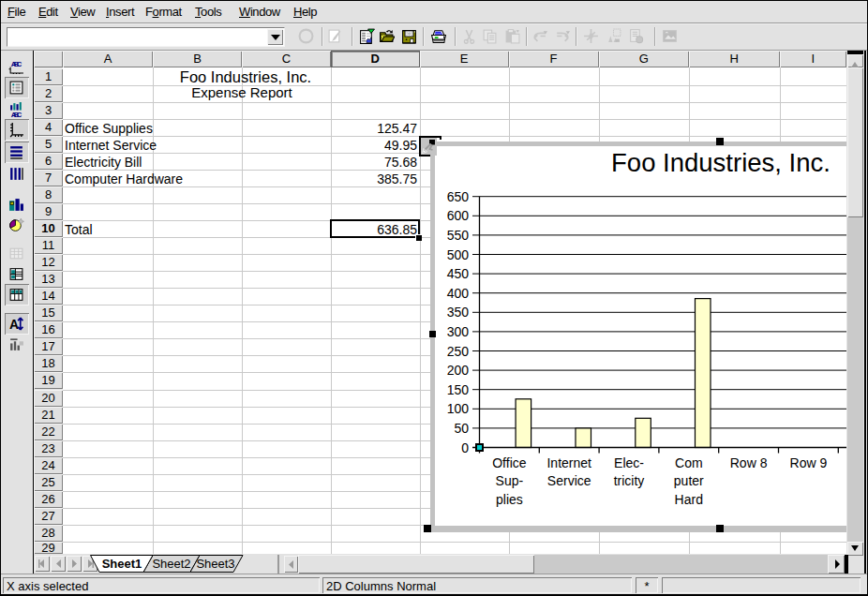  What do you see at coordinates (569, 463) in the screenshot?
I see `svg-text: Internet` at bounding box center [569, 463].